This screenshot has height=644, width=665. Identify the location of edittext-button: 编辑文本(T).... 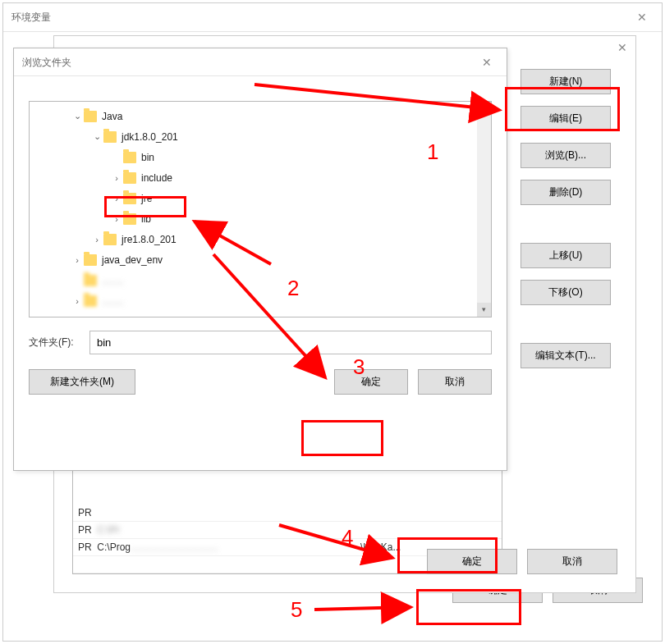
(566, 356).